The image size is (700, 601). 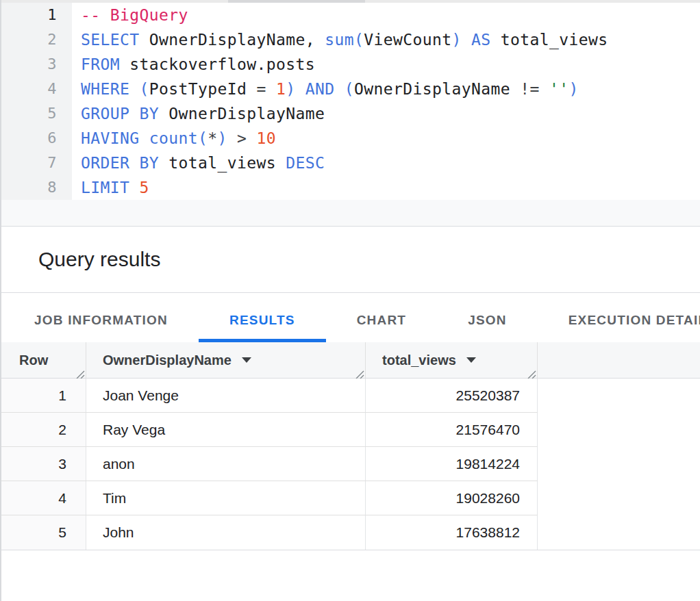 What do you see at coordinates (226, 360) in the screenshot?
I see `column-header-ownerdisplayname: OwnerDisplayName` at bounding box center [226, 360].